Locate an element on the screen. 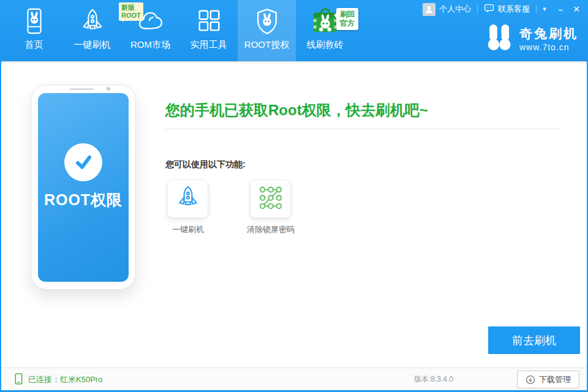 Image resolution: width=588 pixels, height=392 pixels. phone-camera-dot is located at coordinates (108, 89).